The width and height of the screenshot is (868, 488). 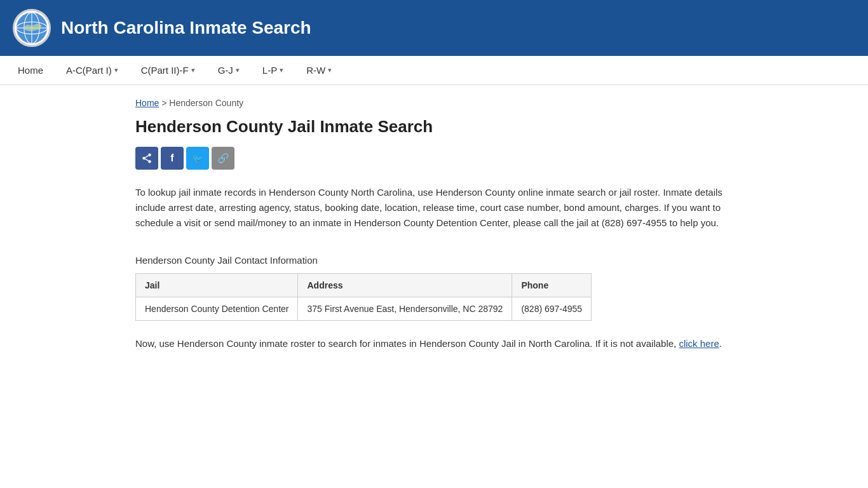 I want to click on header: North Carolina Inmate Search, so click(x=434, y=28).